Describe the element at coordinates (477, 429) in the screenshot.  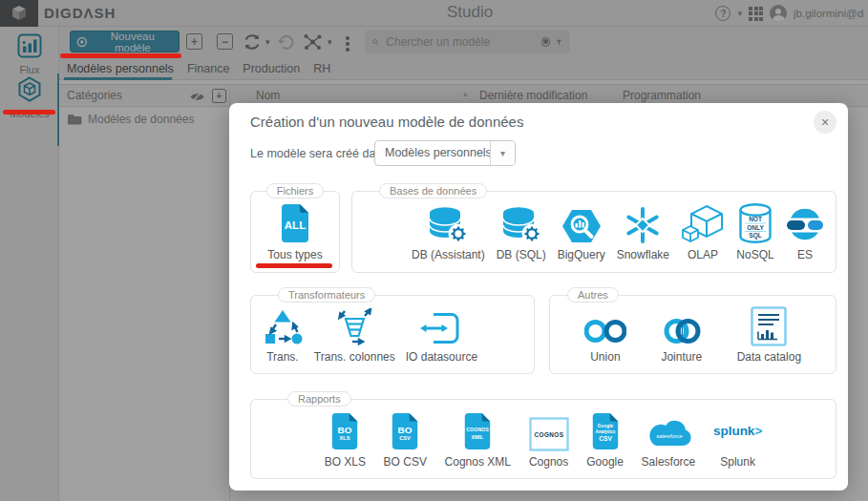
I see `file-cognos-xml-icon: COGNOS XML` at that location.